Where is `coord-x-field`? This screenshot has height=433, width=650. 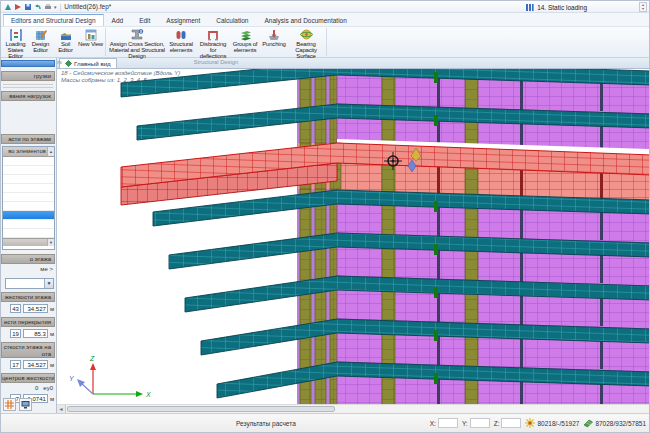
coord-x-field is located at coordinates (448, 423).